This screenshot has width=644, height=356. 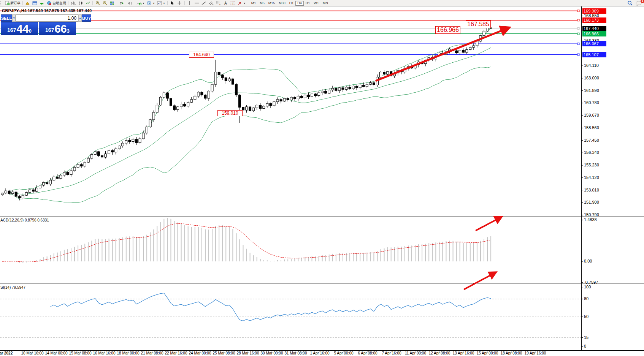 What do you see at coordinates (35, 3) in the screenshot?
I see `new-chart-icon` at bounding box center [35, 3].